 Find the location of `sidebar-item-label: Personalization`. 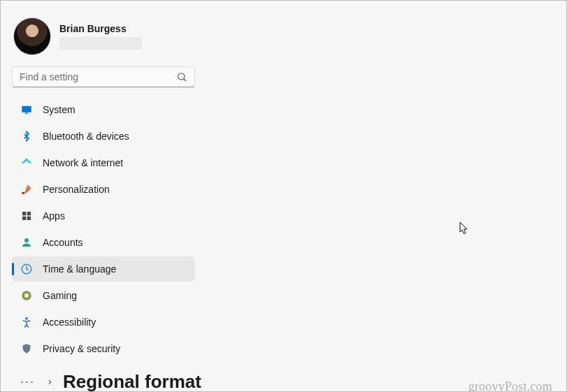

sidebar-item-label: Personalization is located at coordinates (76, 189).